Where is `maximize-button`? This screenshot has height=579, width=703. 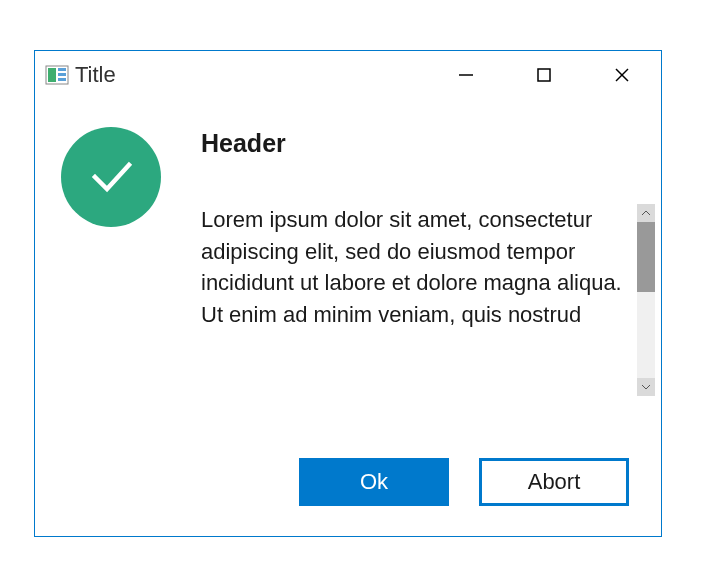
maximize-button is located at coordinates (544, 75).